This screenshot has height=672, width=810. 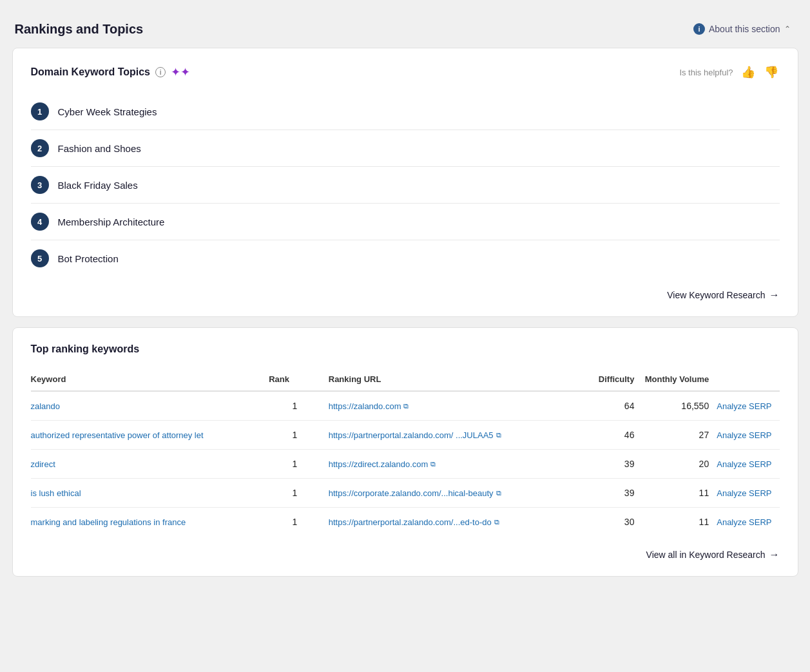 I want to click on topics-section-title: Domain Keyword Topics, so click(x=91, y=72).